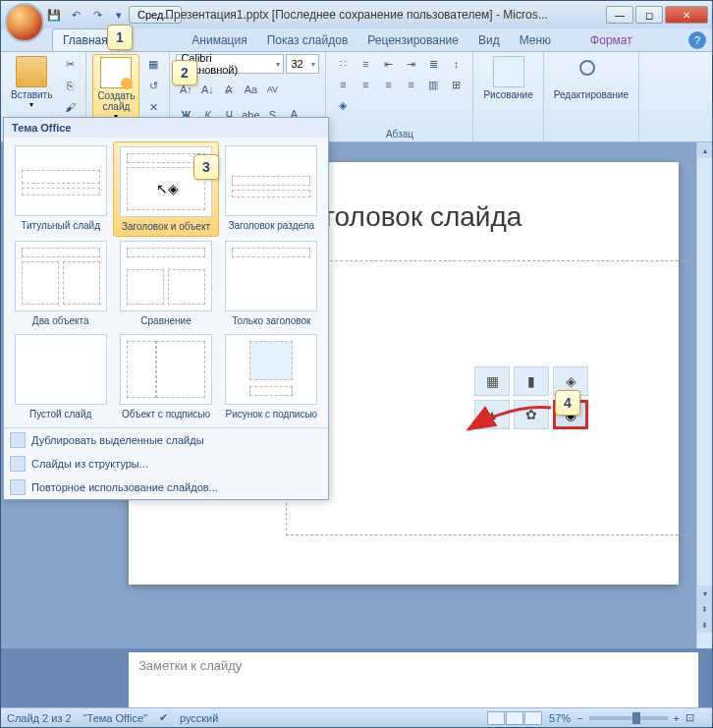 This screenshot has width=713, height=728. Describe the element at coordinates (308, 40) in the screenshot. I see `tab-slideshow: Показ слайдов` at that location.